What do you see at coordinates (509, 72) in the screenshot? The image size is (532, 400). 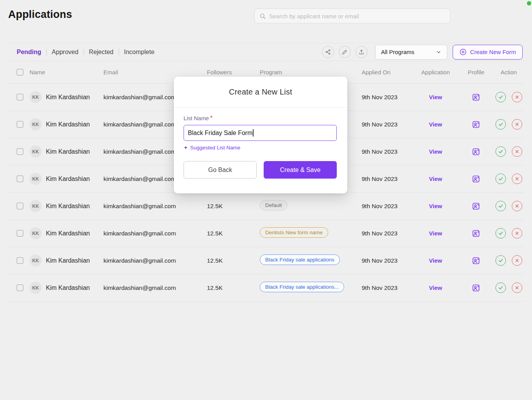 I see `col-header-action: Action` at bounding box center [509, 72].